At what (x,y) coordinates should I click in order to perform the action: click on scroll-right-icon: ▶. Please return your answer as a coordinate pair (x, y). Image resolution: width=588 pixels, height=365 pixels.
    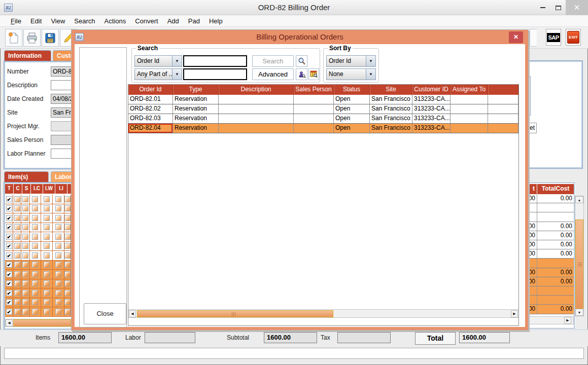
    Looking at the image, I should click on (514, 314).